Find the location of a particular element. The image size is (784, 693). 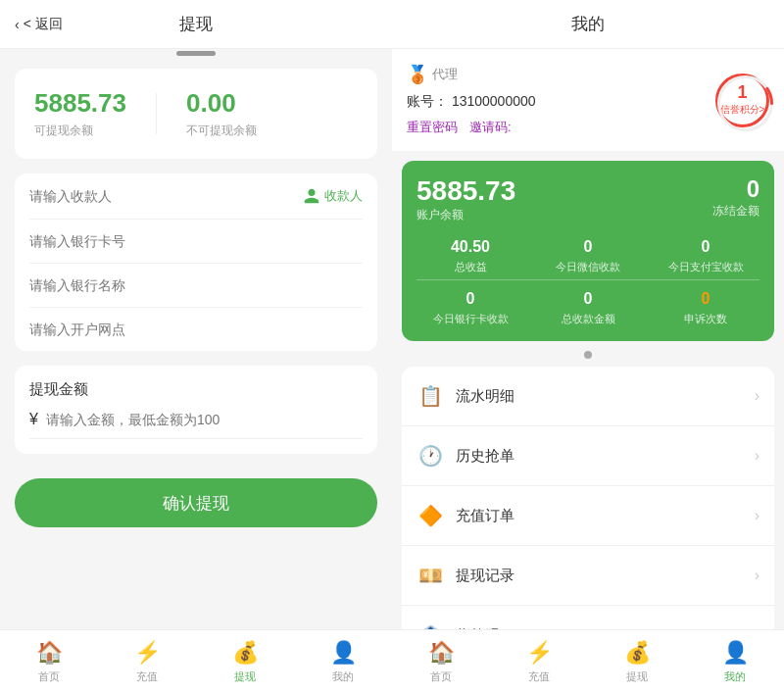

right-nav-recharge: ⚡ 充值 is located at coordinates (539, 662).